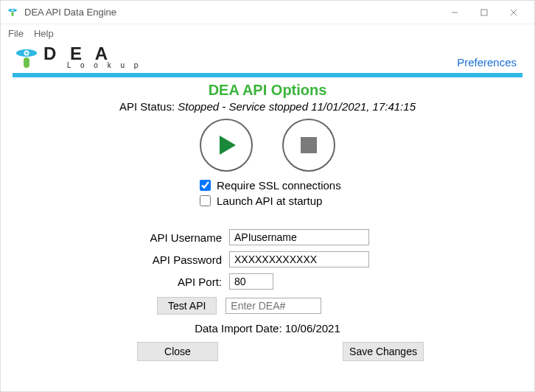  What do you see at coordinates (111, 237) in the screenshot?
I see `username-label: API Username` at bounding box center [111, 237].